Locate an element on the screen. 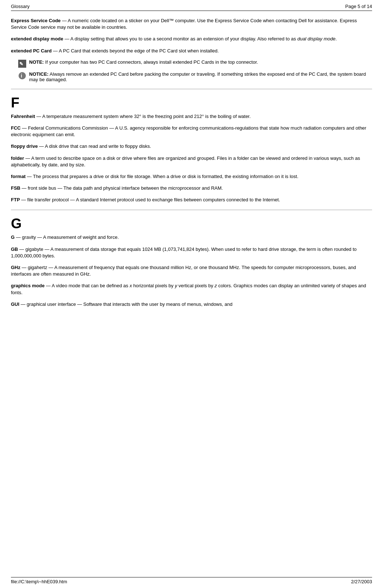 The image size is (383, 588). term-fsb-def: front side bus — The data path and physi… is located at coordinates (125, 188).